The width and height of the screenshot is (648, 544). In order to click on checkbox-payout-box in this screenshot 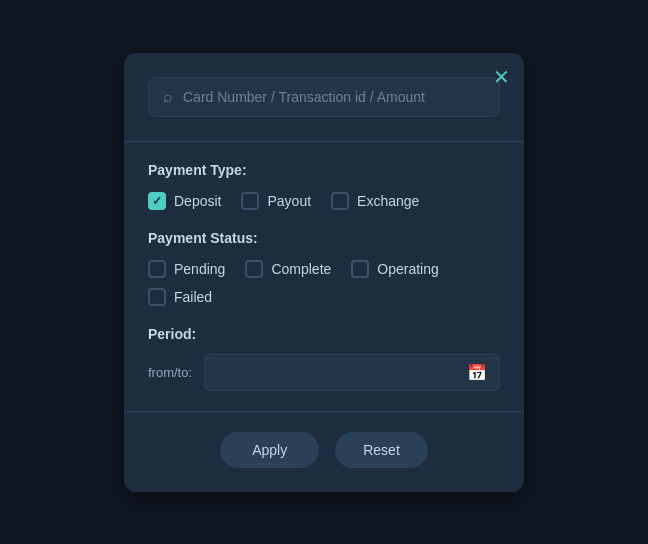, I will do `click(250, 201)`.